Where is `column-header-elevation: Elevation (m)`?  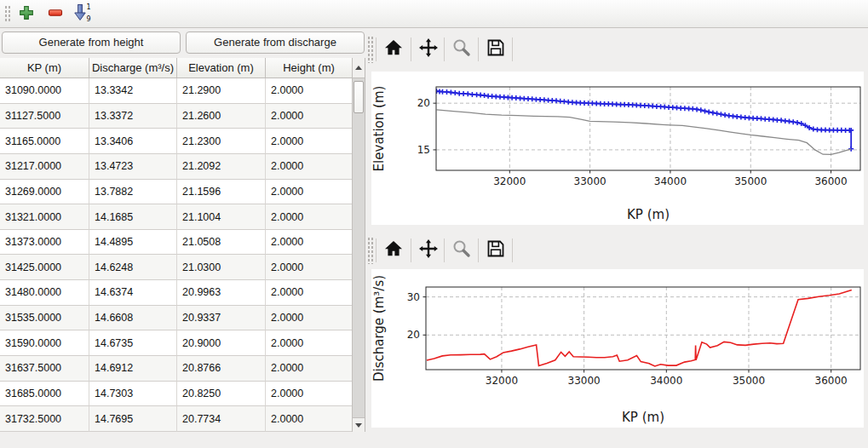
column-header-elevation: Elevation (m) is located at coordinates (221, 68).